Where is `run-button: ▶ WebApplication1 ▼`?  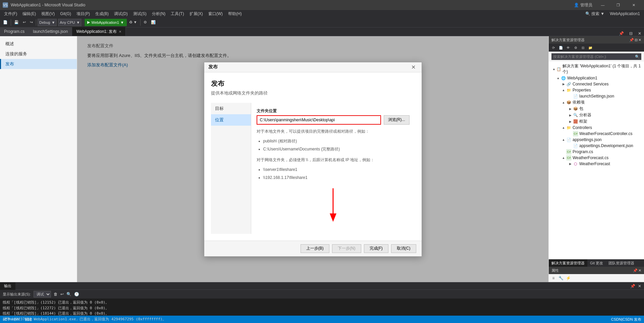 run-button: ▶ WebApplication1 ▼ is located at coordinates (105, 22).